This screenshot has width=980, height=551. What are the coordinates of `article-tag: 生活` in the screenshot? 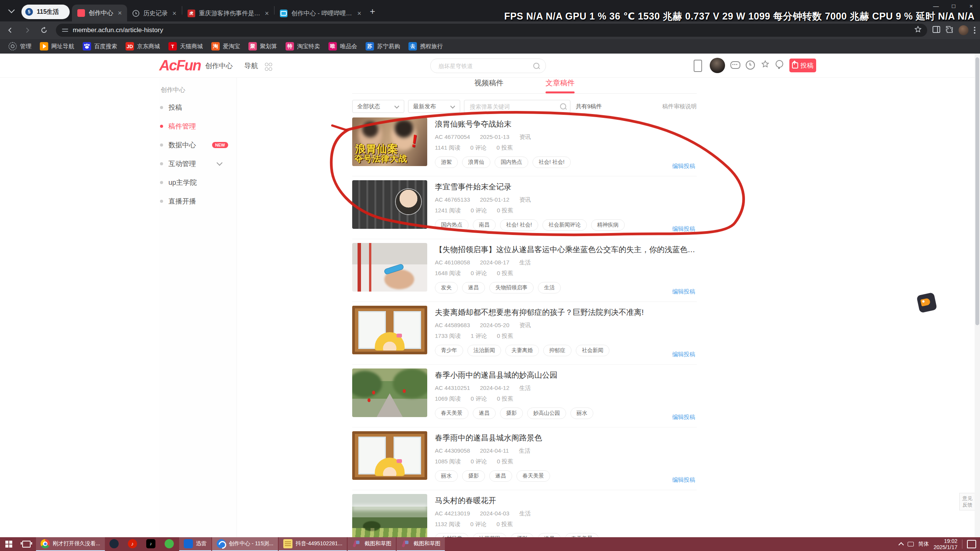 It's located at (549, 288).